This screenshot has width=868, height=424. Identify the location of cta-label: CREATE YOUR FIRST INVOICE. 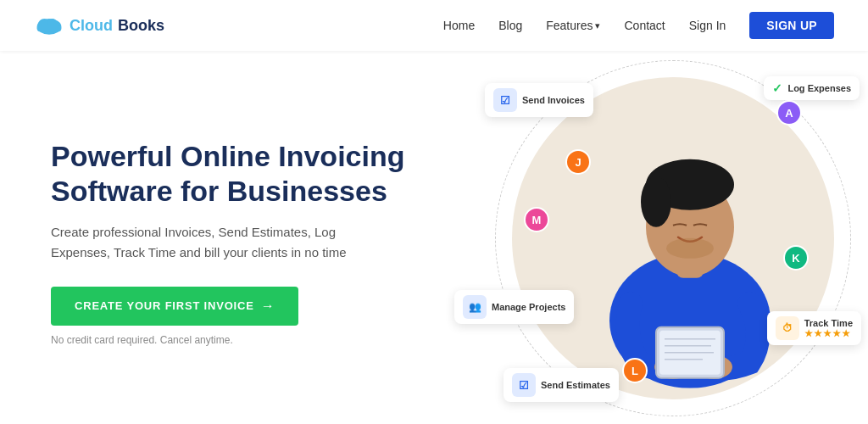
(164, 305).